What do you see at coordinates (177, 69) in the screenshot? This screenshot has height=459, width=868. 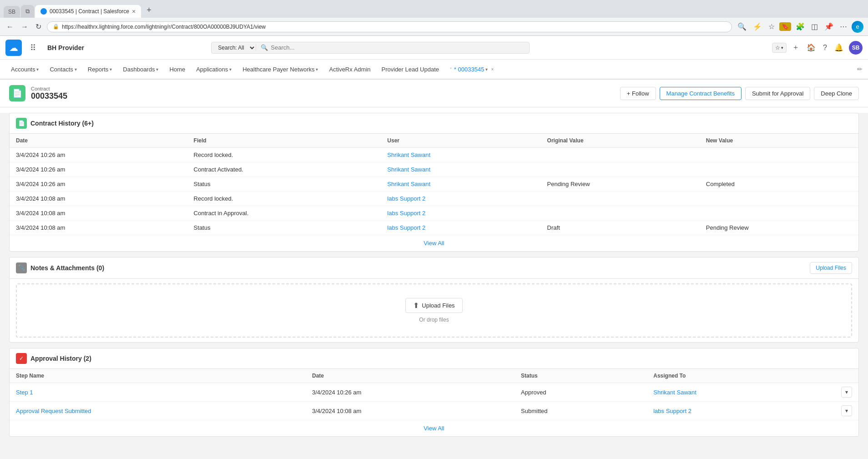 I see `nav-item-home: Home` at bounding box center [177, 69].